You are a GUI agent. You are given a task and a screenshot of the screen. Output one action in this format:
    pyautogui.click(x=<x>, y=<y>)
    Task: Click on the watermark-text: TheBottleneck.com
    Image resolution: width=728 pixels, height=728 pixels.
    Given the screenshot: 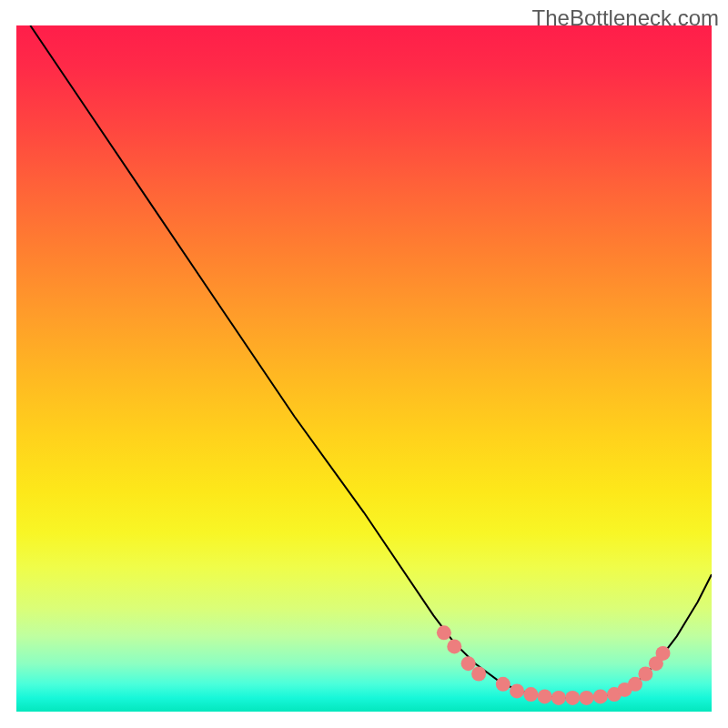 What is the action you would take?
    pyautogui.click(x=626, y=18)
    